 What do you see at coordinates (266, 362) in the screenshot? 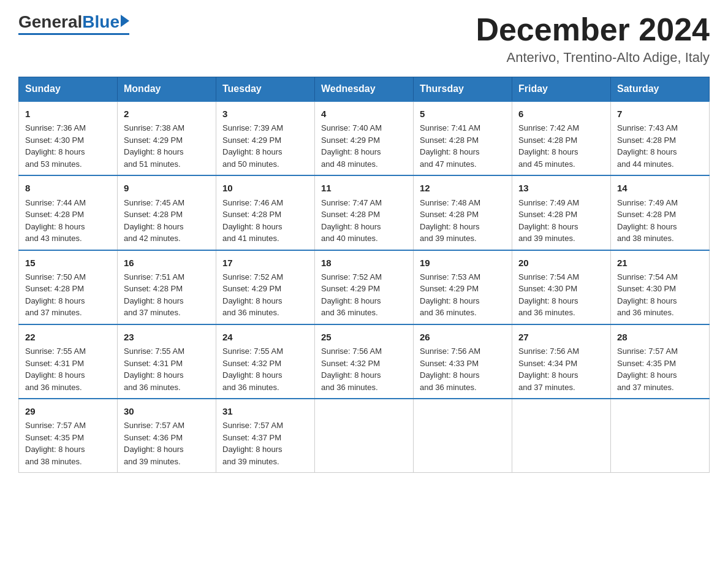
I see `calendar-day-cell: 24Sunrise: 7:55 AMSunset: 4:32 PMDayligh…` at bounding box center [266, 362].